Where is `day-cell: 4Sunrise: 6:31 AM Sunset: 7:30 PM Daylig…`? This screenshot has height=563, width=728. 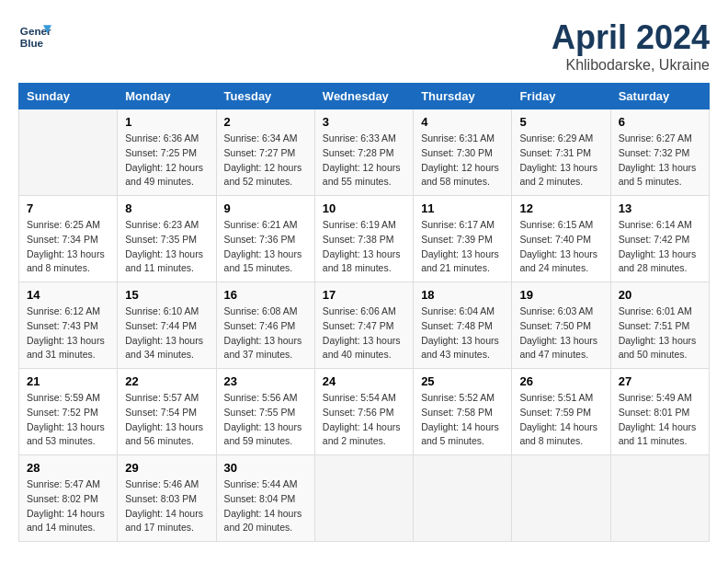
day-cell: 4Sunrise: 6:31 AM Sunset: 7:30 PM Daylig… is located at coordinates (463, 153).